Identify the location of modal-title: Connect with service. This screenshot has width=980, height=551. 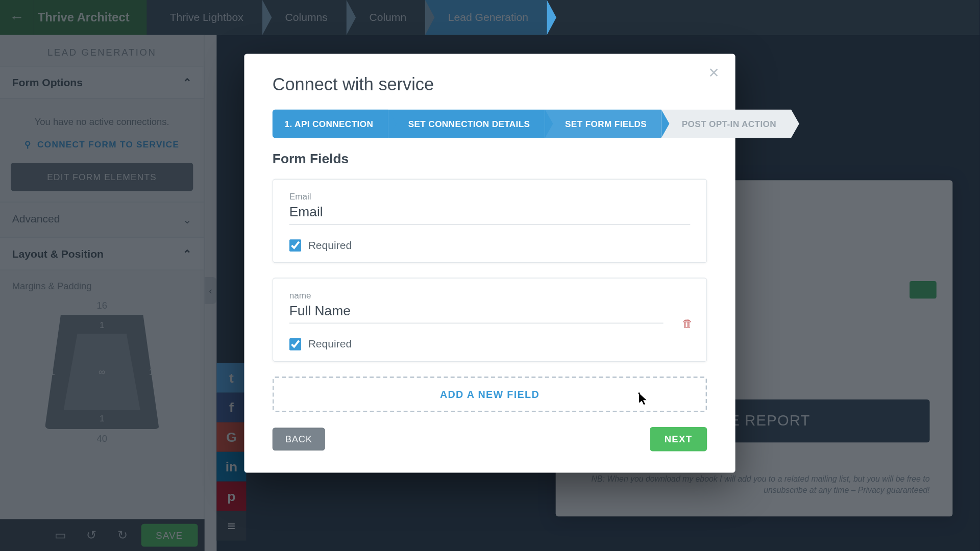
(490, 85).